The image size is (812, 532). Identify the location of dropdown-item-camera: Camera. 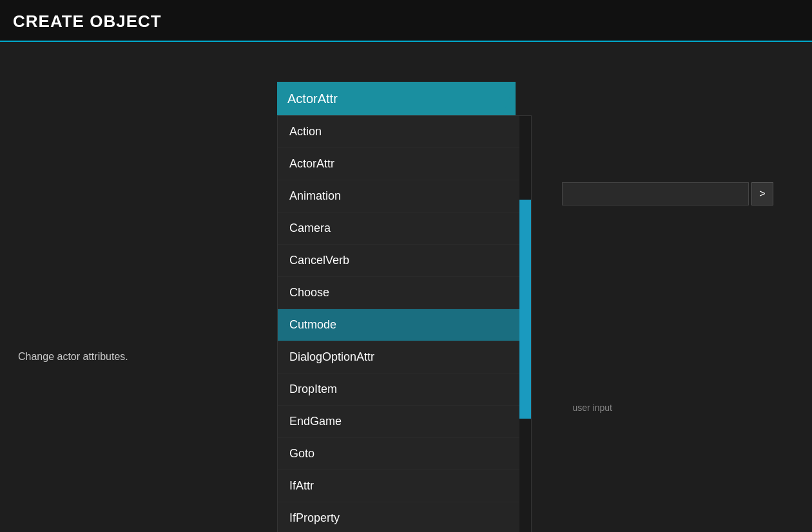
(400, 229).